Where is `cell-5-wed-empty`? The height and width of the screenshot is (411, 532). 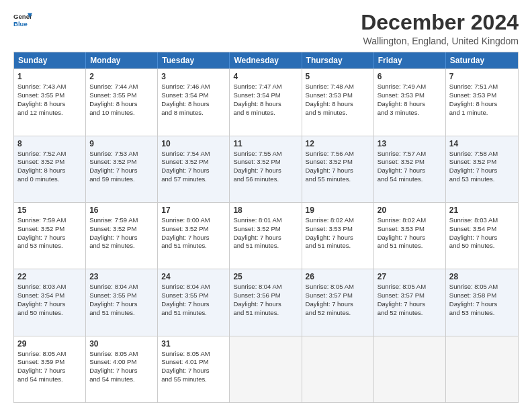
cell-5-wed-empty is located at coordinates (266, 369).